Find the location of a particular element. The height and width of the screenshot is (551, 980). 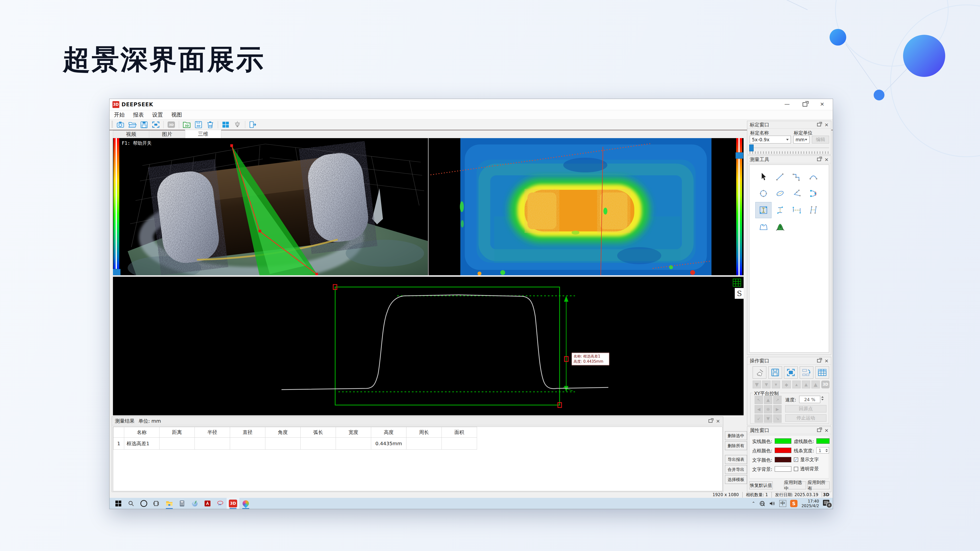

tool-line is located at coordinates (780, 177).